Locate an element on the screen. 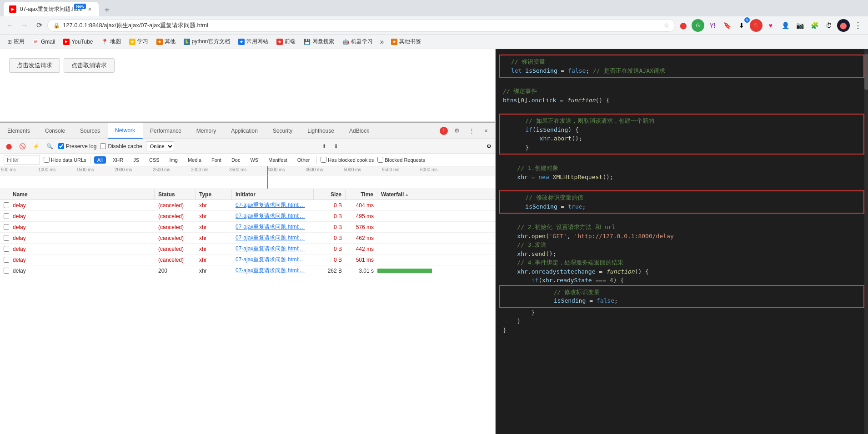  filter-toggle-button: ⚡ is located at coordinates (36, 146).